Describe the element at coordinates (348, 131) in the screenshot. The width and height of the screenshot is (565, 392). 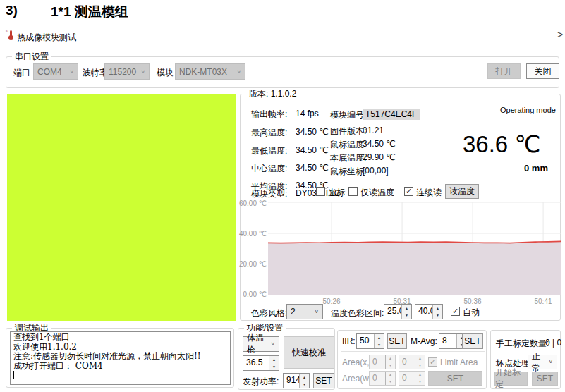
I see `firmware-label: 固件版本:` at that location.